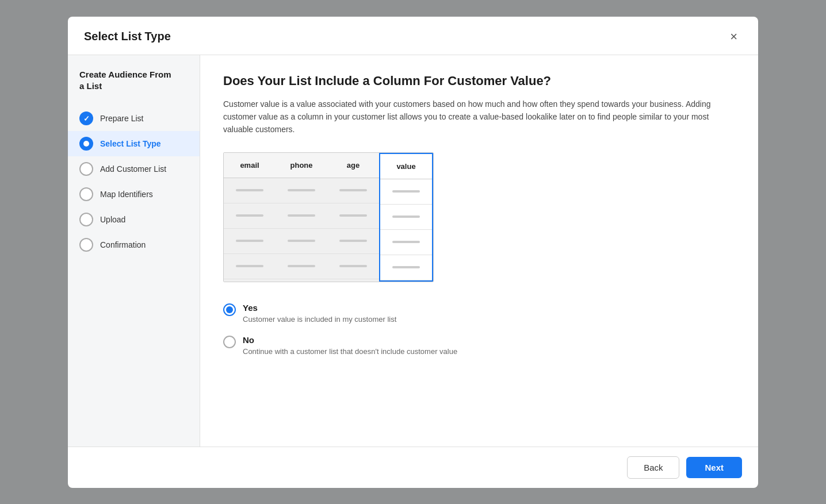  What do you see at coordinates (250, 166) in the screenshot?
I see `table-header-email: email` at bounding box center [250, 166].